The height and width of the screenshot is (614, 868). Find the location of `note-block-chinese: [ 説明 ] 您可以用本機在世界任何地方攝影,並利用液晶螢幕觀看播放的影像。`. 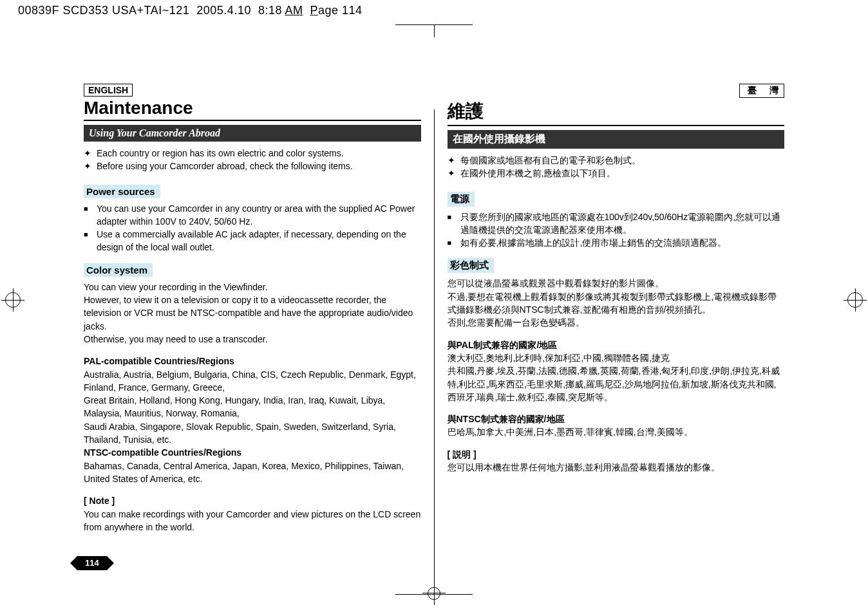

note-block-chinese: [ 説明 ] 您可以用本機在世界任何地方攝影,並利用液晶螢幕觀看播放的影像。 is located at coordinates (616, 461).